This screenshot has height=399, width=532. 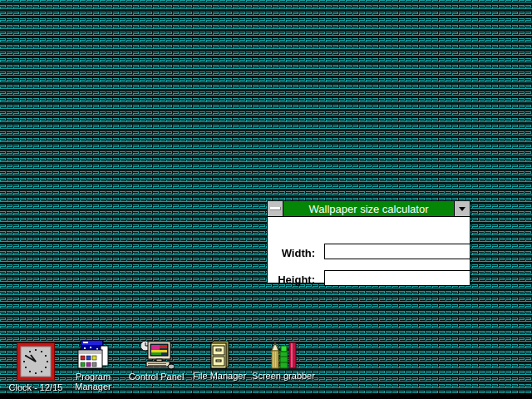 What do you see at coordinates (283, 355) in the screenshot?
I see `screen-grabber-icon` at bounding box center [283, 355].